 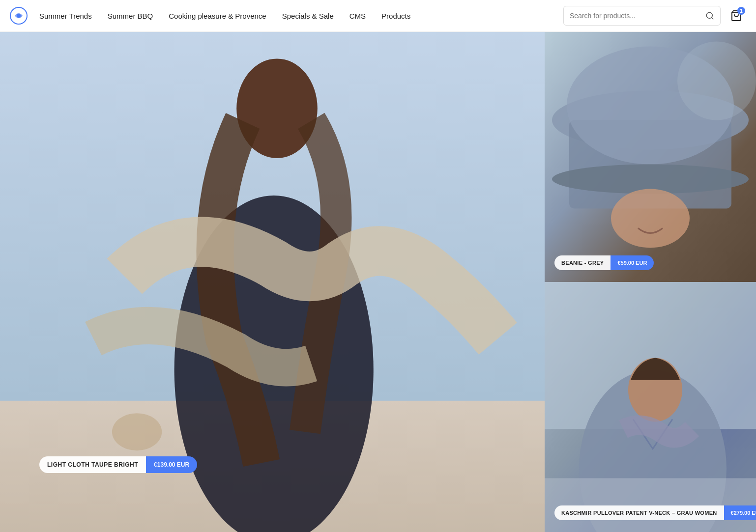 I want to click on beanie-product-price: €59.00 EUR, so click(x=632, y=263).